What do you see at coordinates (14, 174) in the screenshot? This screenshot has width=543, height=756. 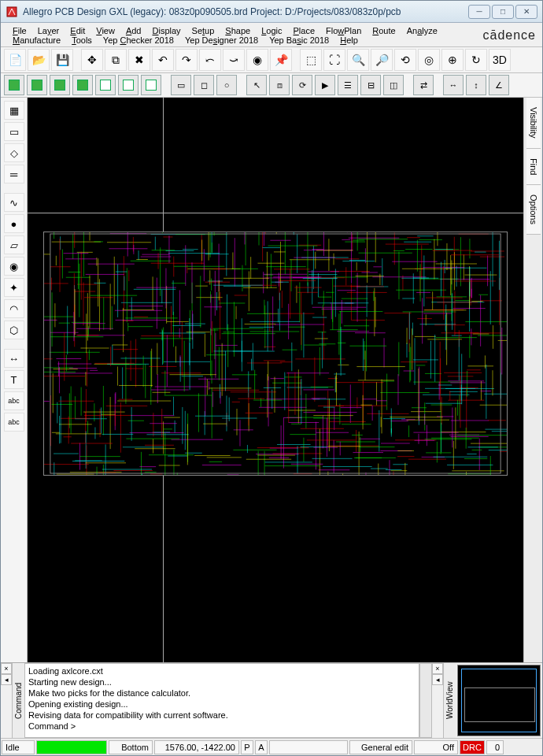 I see `left-res-button: ═` at bounding box center [14, 174].